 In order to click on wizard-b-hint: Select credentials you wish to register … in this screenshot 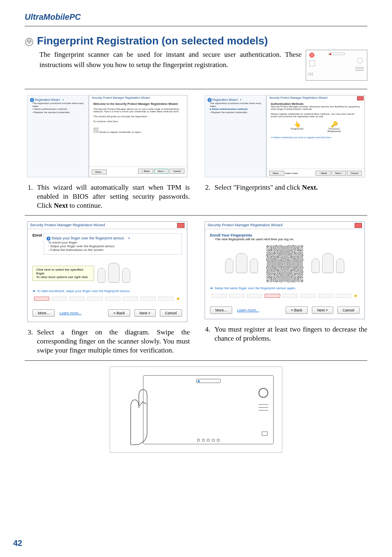, I will do `click(302, 137)`.